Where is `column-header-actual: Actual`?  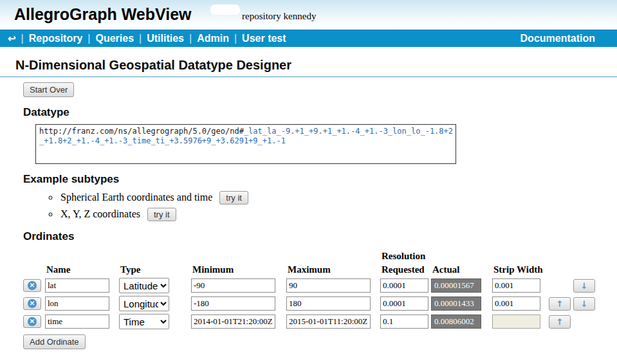
column-header-actual: Actual is located at coordinates (462, 270).